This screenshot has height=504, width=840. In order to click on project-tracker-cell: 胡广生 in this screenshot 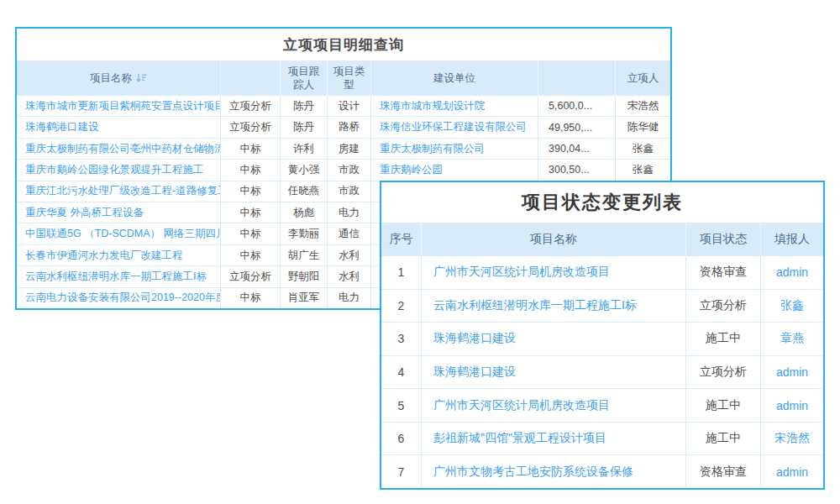, I will do `click(304, 255)`.